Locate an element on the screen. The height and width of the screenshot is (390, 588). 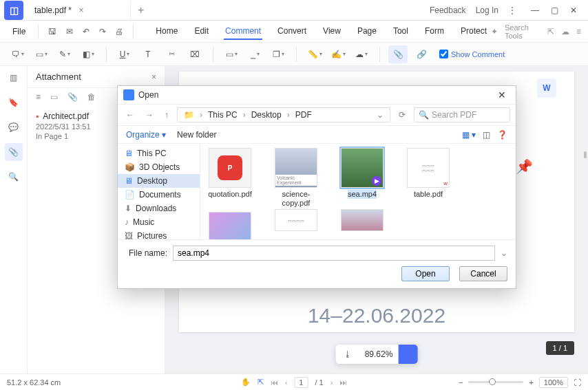
panel-close-icon: × is located at coordinates (154, 77).